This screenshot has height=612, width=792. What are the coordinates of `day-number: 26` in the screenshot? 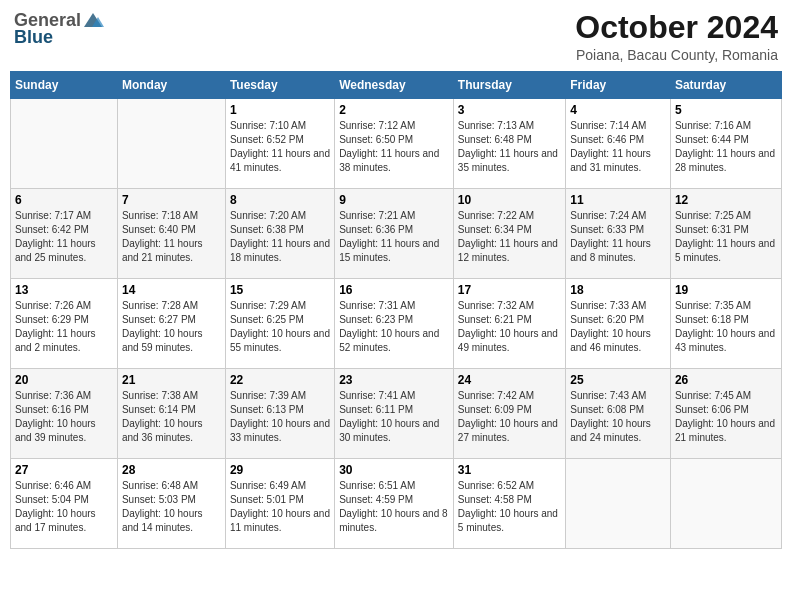 It's located at (726, 380).